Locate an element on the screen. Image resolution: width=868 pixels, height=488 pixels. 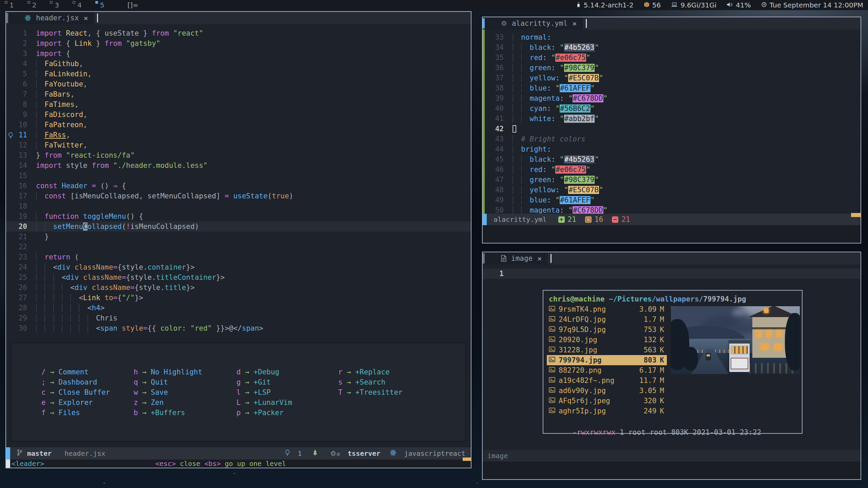
tab-image: image × is located at coordinates (515, 258).